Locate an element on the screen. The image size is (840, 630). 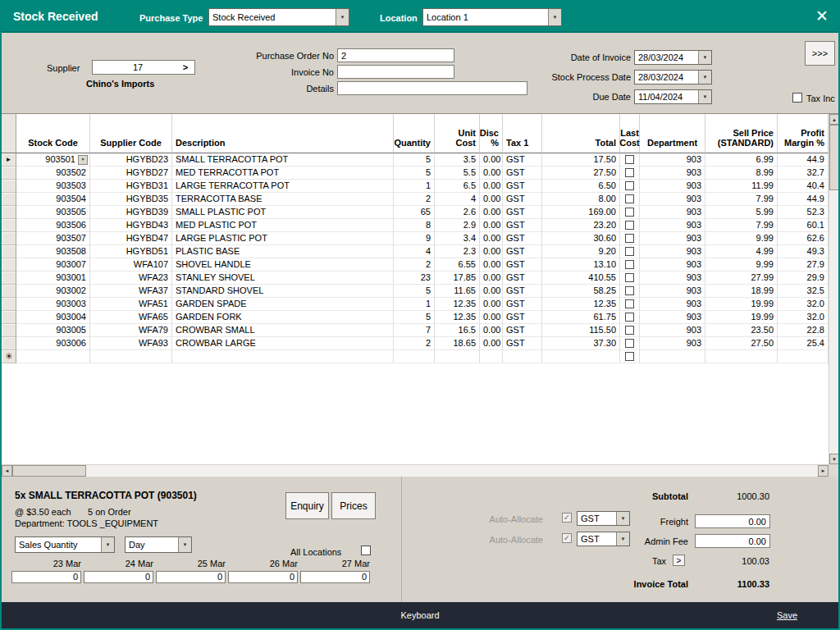
horizontal-scroll-thumb is located at coordinates (49, 471).